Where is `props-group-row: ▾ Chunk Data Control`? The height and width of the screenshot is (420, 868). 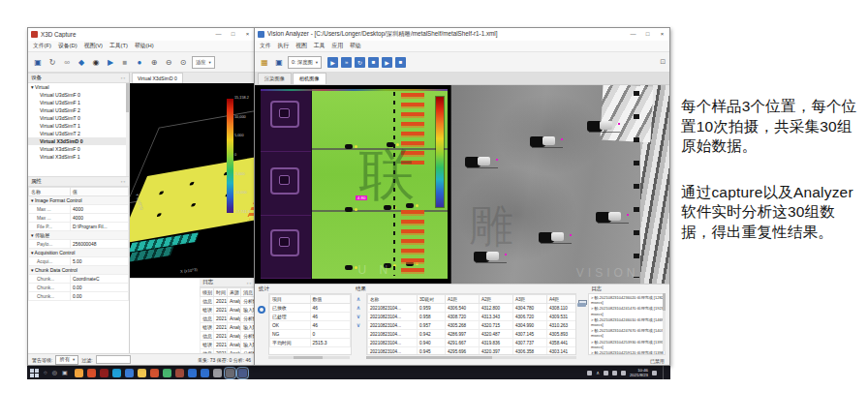
props-group-row: ▾ Chunk Data Control is located at coordinates (79, 271).